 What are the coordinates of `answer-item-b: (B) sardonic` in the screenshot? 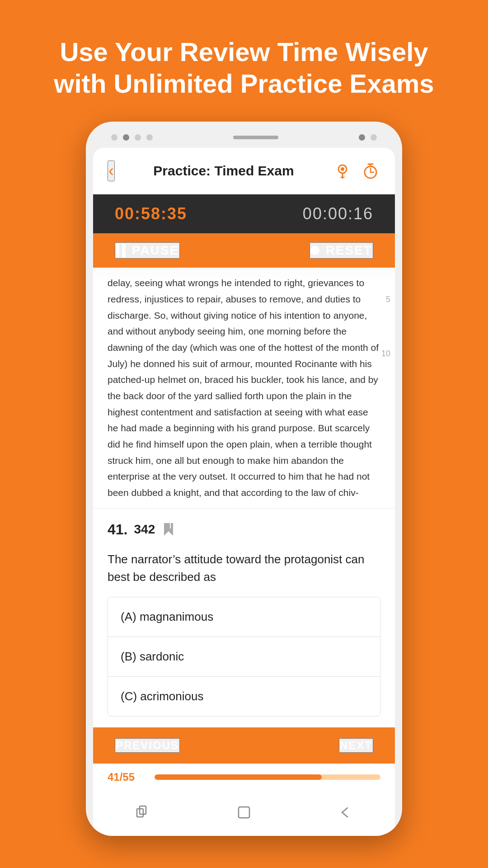 It's located at (244, 657).